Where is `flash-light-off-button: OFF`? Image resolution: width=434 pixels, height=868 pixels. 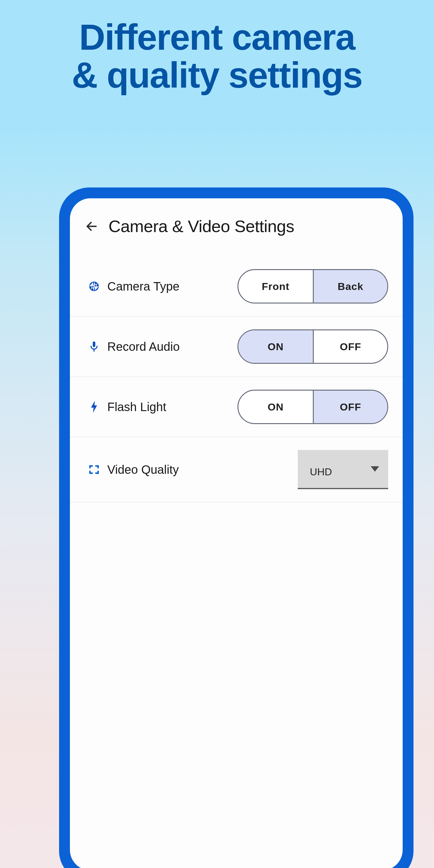
flash-light-off-button: OFF is located at coordinates (350, 407).